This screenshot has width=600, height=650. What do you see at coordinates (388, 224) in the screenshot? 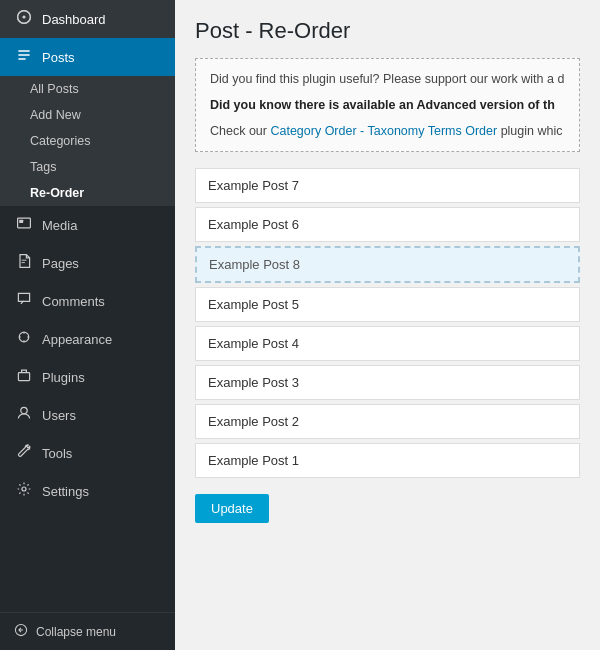
I see `post-item-6: Example Post 6` at bounding box center [388, 224].